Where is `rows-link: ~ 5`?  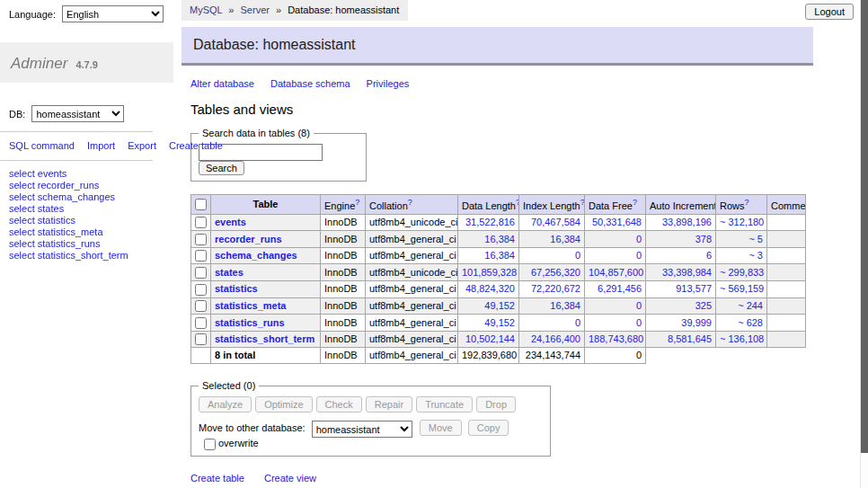
rows-link: ~ 5 is located at coordinates (756, 239).